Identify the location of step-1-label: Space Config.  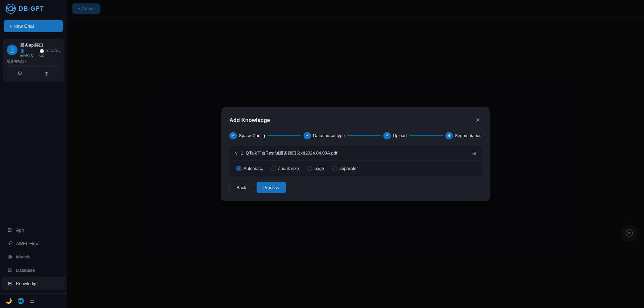
(252, 135).